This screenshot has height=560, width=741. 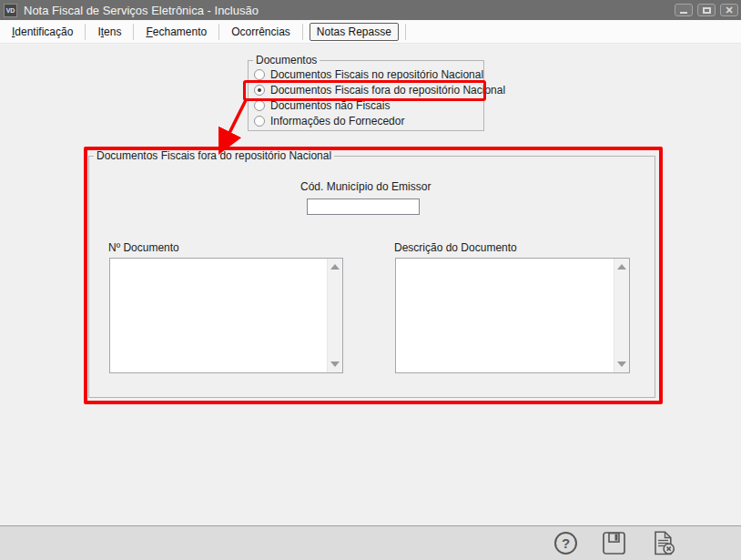 What do you see at coordinates (366, 89) in the screenshot?
I see `radio-documentos-fiscais-fora-repositorio: Documentos Fiscais fora do repositório N…` at bounding box center [366, 89].